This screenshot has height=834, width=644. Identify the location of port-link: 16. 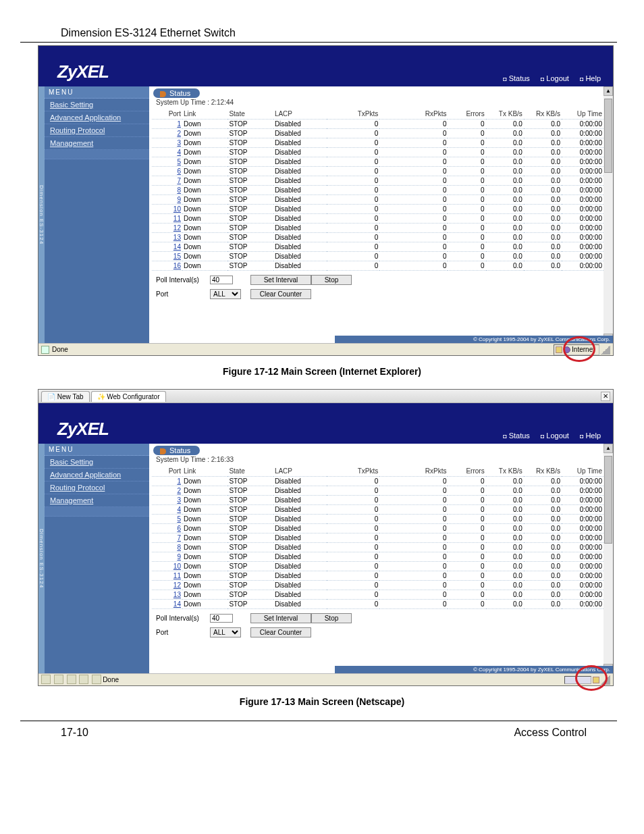
(167, 266).